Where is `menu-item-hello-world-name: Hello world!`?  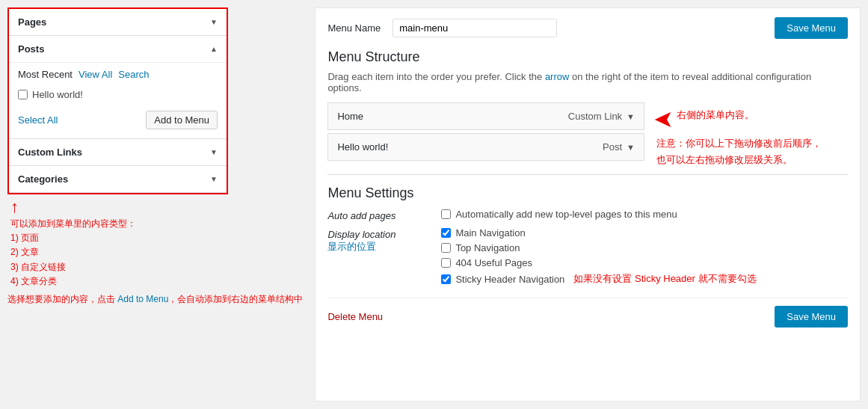 menu-item-hello-world-name: Hello world! is located at coordinates (363, 147).